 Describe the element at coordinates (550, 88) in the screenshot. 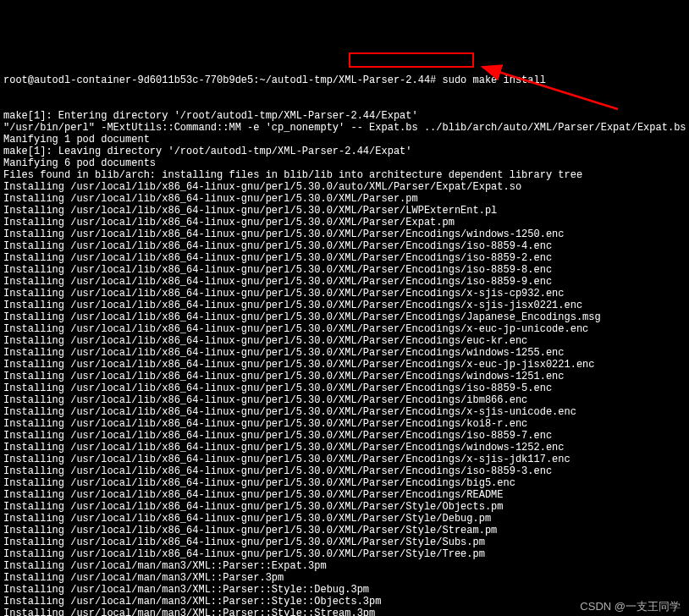

I see `annotation-arrow` at that location.